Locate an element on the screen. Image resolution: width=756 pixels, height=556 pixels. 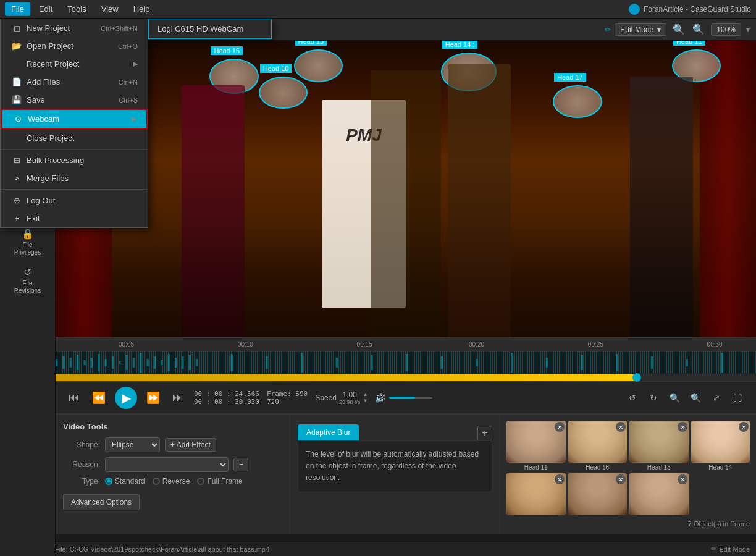
time-mark-2: 00:10 is located at coordinates (246, 345).